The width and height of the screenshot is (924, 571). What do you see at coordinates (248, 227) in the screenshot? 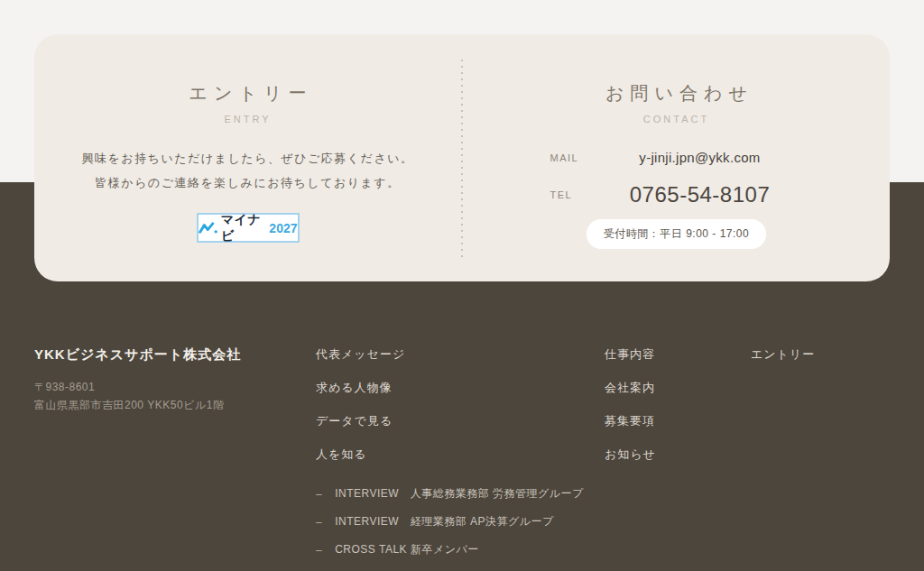
I see `mynavi-2027-banner: マイナビ 2027` at bounding box center [248, 227].